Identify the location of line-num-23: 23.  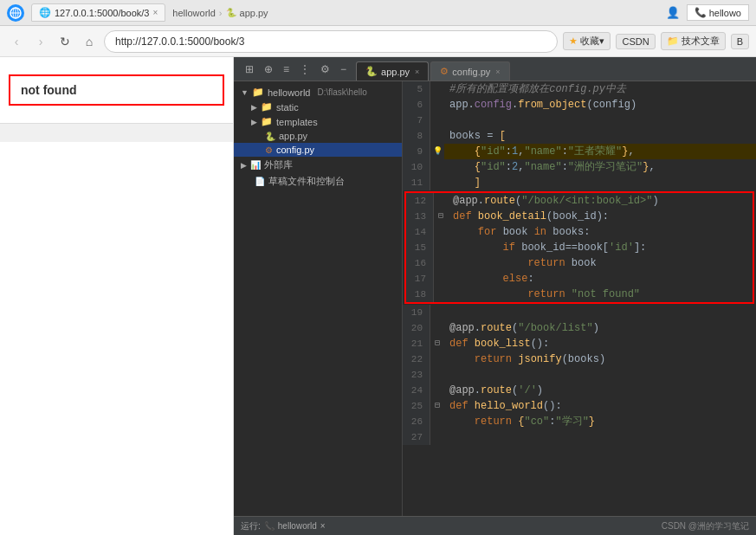
(417, 375).